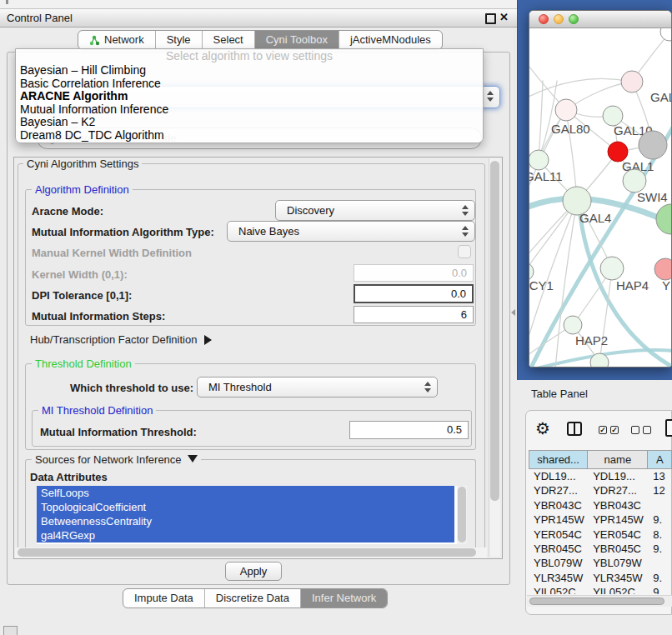  I want to click on algorithm-option: Mutual Information Inference, so click(249, 110).